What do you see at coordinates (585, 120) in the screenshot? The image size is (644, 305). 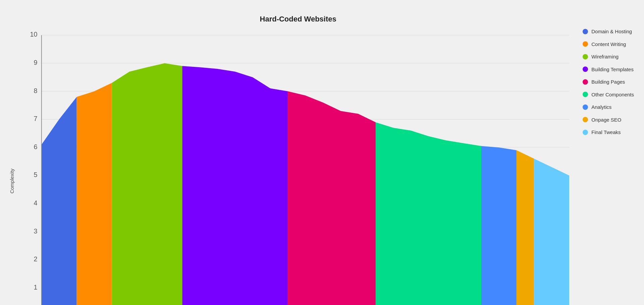 I see `legend-dot-seo` at bounding box center [585, 120].